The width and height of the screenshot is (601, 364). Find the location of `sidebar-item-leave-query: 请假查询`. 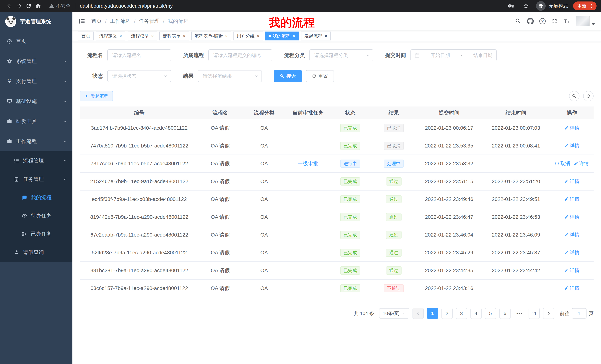

sidebar-item-leave-query: 请假查询 is located at coordinates (36, 252).